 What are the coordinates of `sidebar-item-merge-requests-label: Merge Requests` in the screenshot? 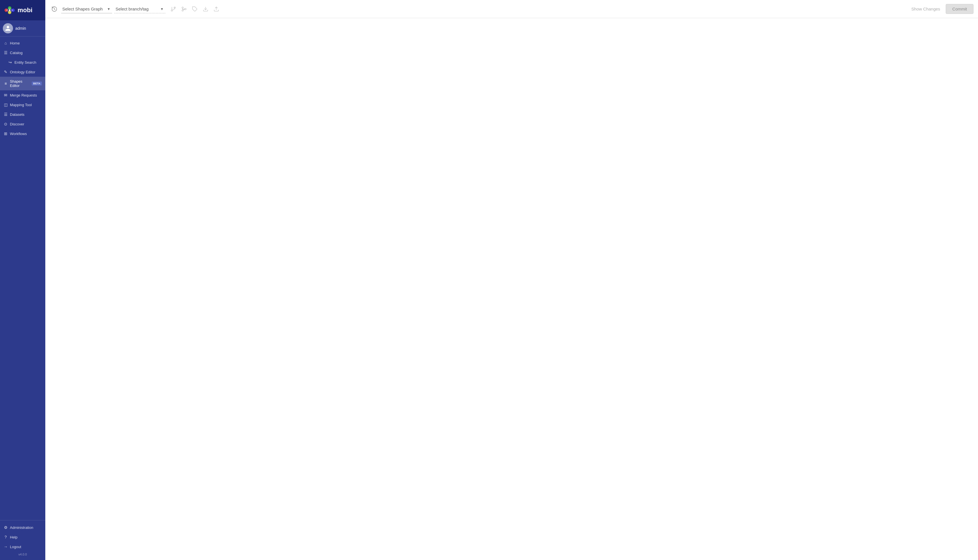 It's located at (23, 95).